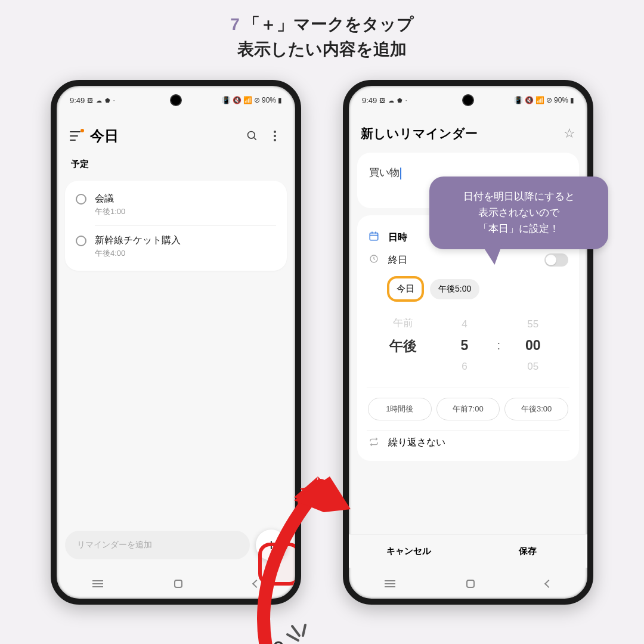 The image size is (644, 644). What do you see at coordinates (454, 289) in the screenshot?
I see `time-chip: 午後5:00` at bounding box center [454, 289].